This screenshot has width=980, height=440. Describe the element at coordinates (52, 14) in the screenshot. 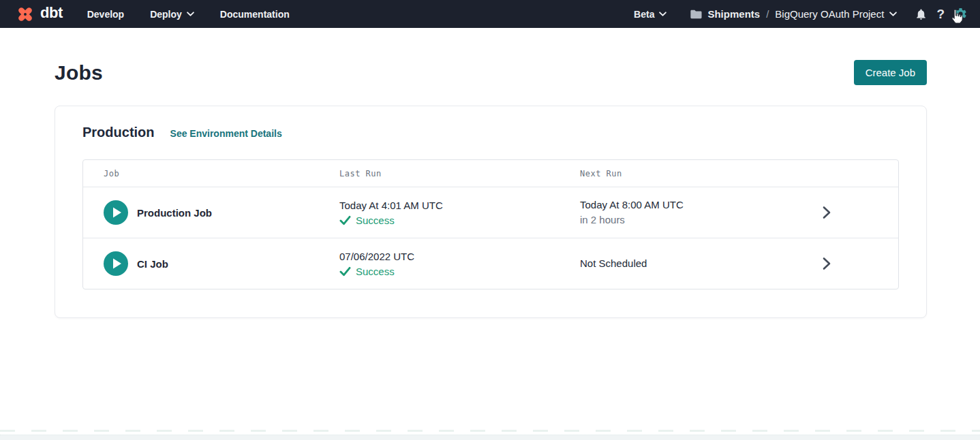

I see `dbt-logo-text: dbt` at that location.